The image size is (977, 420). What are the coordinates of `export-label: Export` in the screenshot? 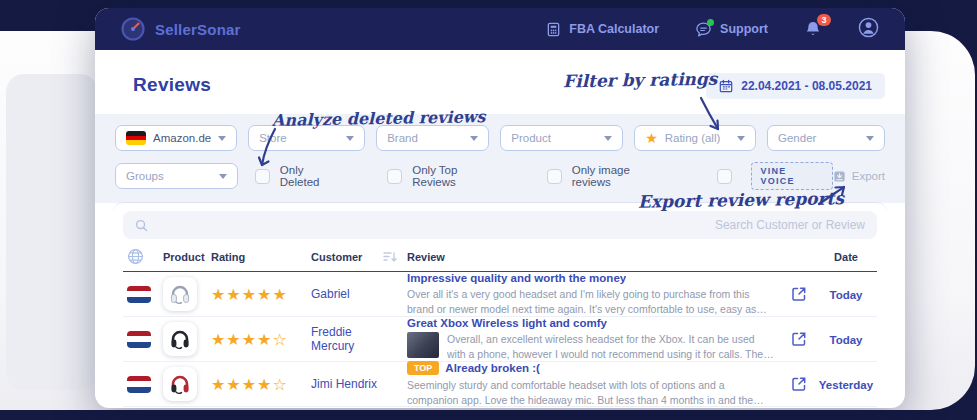 It's located at (868, 176).